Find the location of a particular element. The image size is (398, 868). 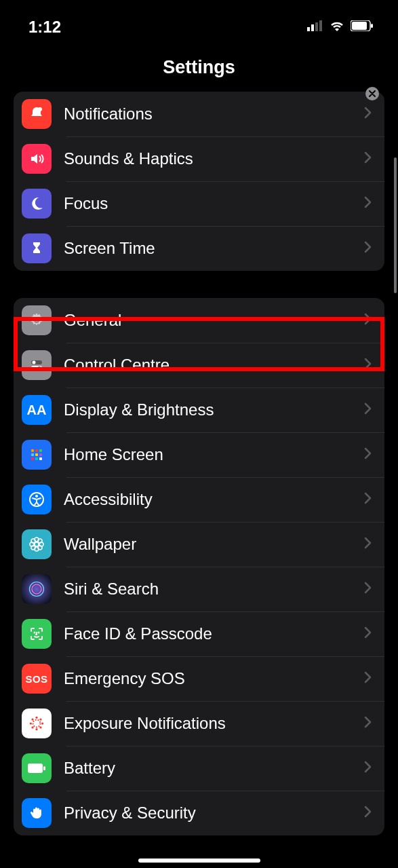

row-label: Display & Brightness is located at coordinates (214, 410).